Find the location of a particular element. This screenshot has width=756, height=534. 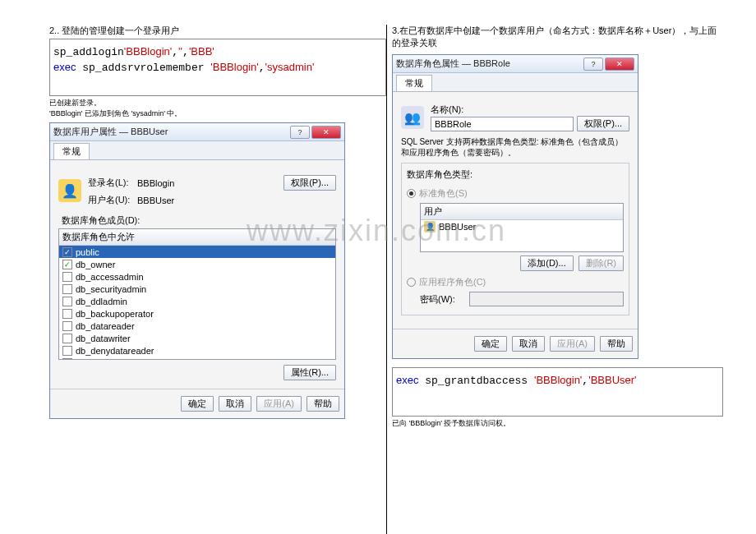

name-label: 名称(N): is located at coordinates (455, 110).